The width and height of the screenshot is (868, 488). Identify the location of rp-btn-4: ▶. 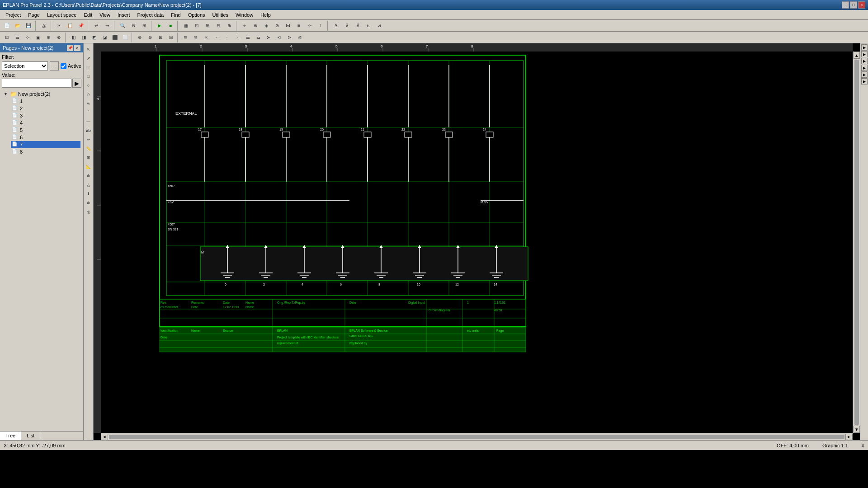
(864, 68).